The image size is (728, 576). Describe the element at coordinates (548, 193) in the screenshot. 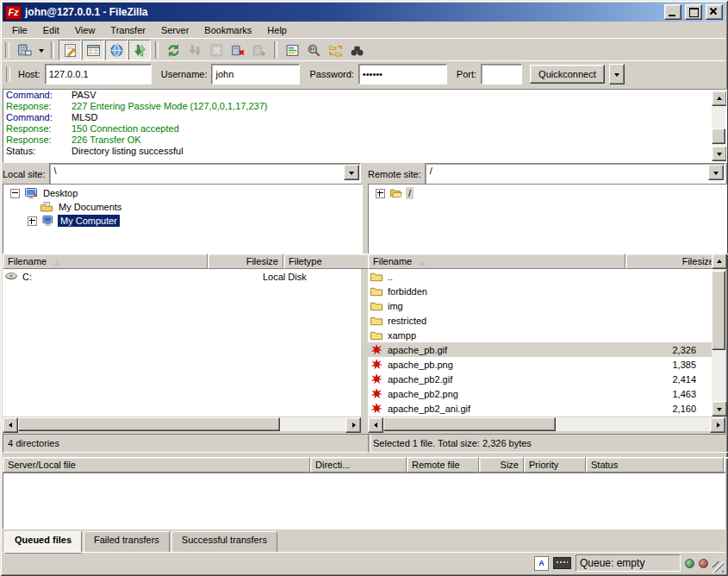

I see `tree-item-root: /` at that location.